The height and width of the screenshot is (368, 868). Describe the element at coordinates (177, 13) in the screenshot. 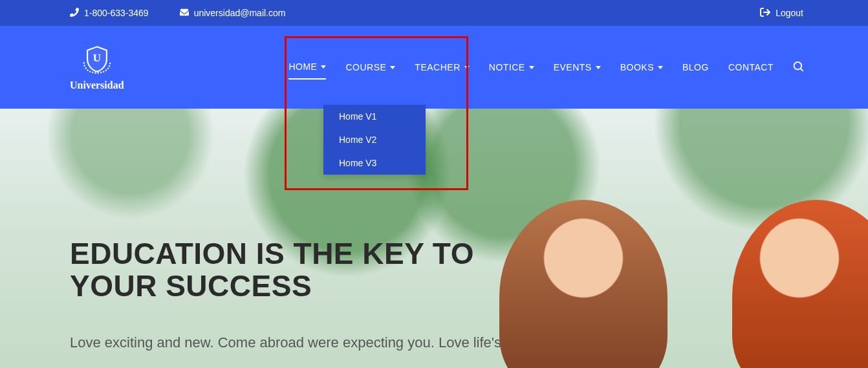

I see `topbar-left: 1-800-633-3469 universidad@mail.com` at that location.